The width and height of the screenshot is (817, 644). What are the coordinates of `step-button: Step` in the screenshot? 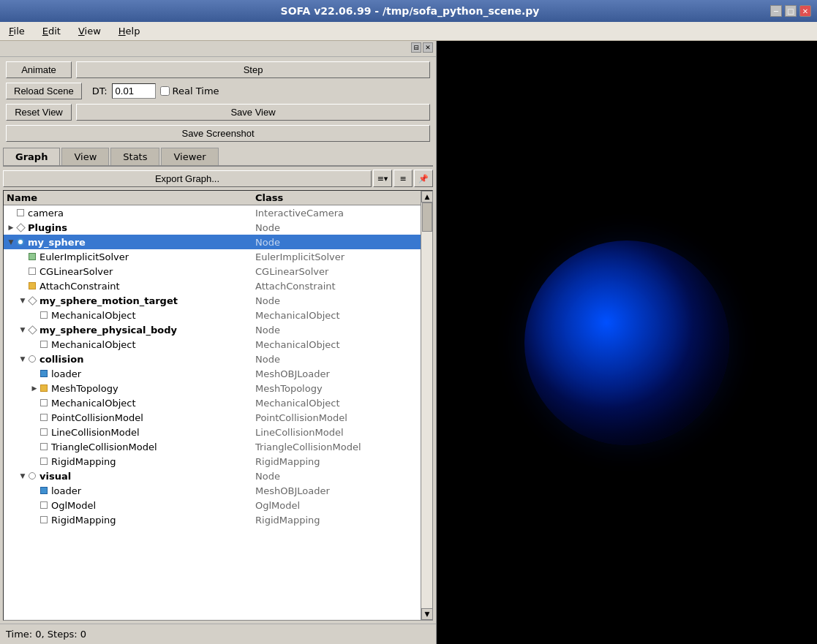 It's located at (253, 70).